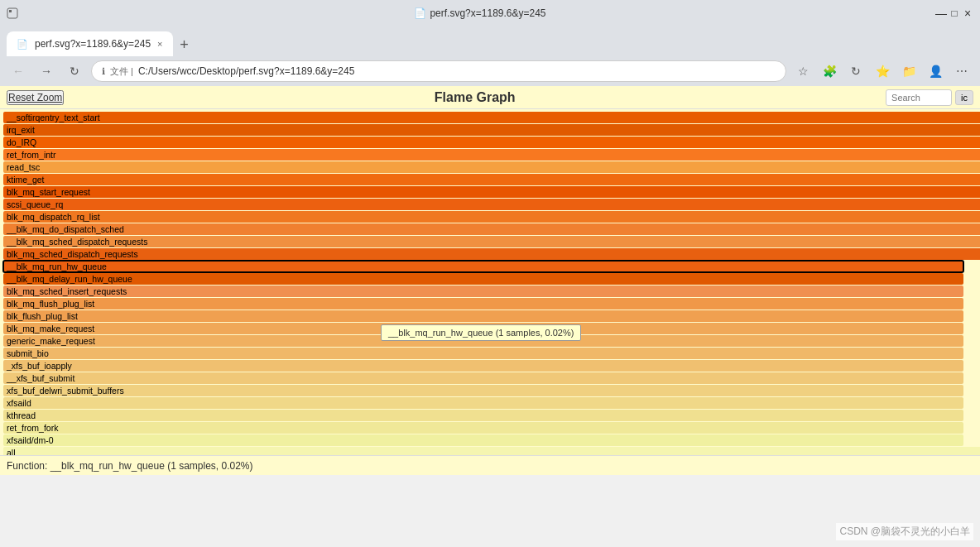  Describe the element at coordinates (50, 304) in the screenshot. I see `flame-bar-label: blk_mq_flush_plug_list` at that location.